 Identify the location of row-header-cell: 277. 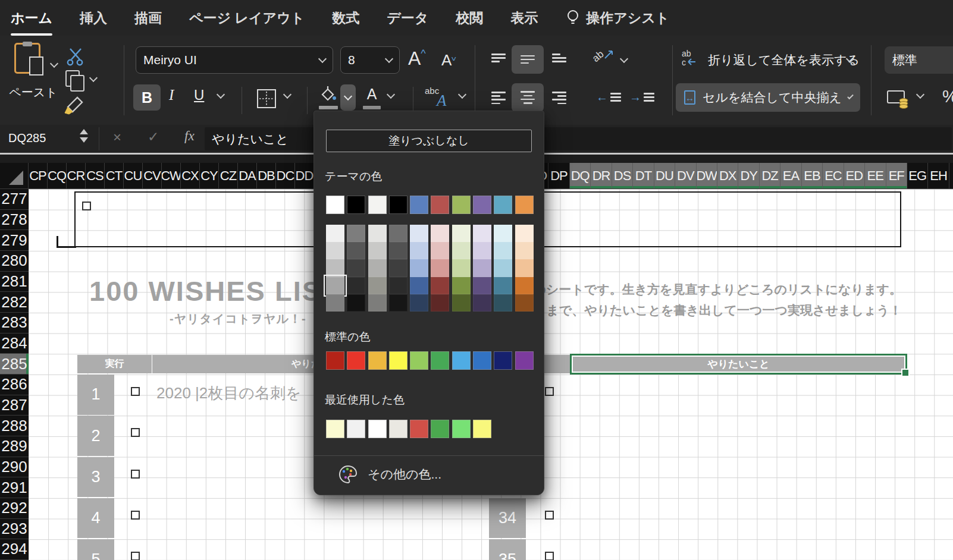
(14, 200).